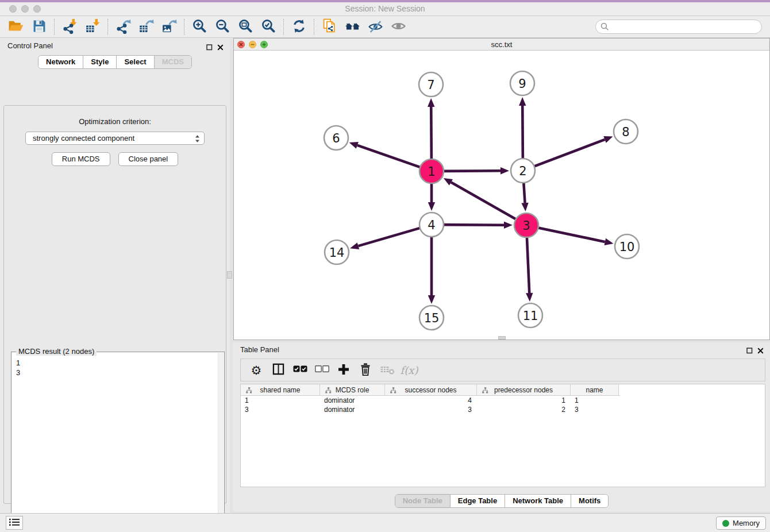  I want to click on show-columns-button, so click(278, 370).